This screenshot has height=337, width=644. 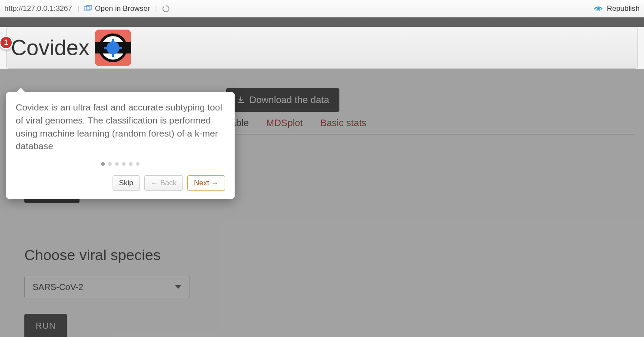 What do you see at coordinates (166, 9) in the screenshot?
I see `refresh-button` at bounding box center [166, 9].